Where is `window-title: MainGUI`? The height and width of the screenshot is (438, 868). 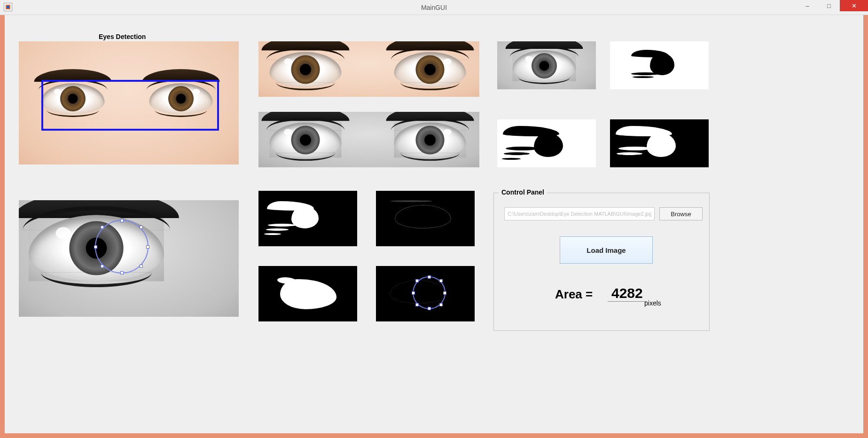
window-title: MainGUI is located at coordinates (434, 8).